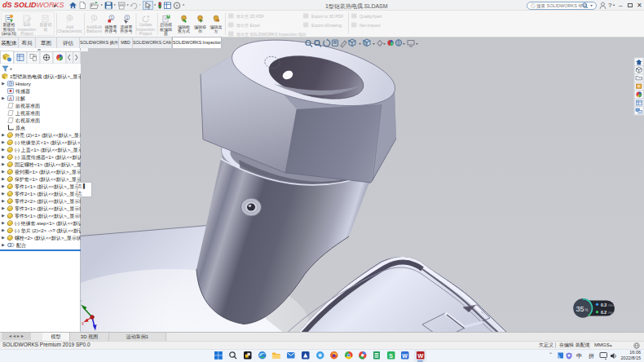 The width and height of the screenshot is (644, 362). I want to click on svg-text: A, so click(70, 18).